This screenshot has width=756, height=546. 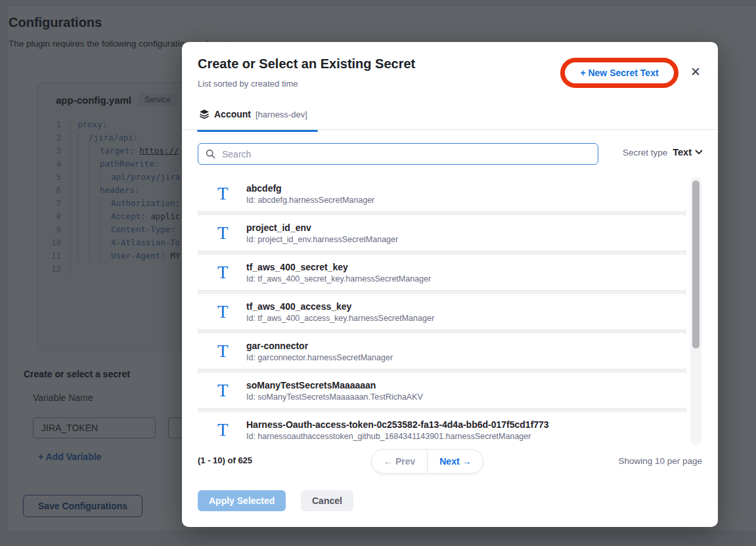 I want to click on secret-type-dropdown: Text, so click(x=688, y=152).